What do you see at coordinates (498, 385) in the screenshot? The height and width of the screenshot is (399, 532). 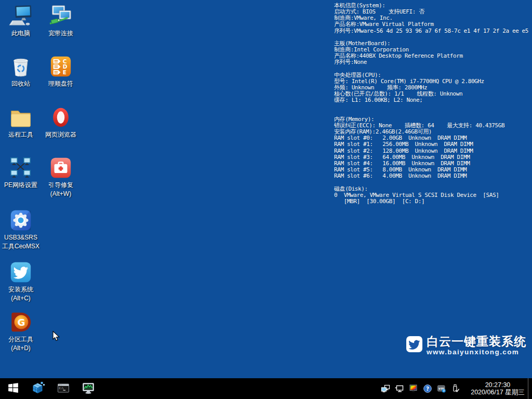 I see `clock-time: 20:27:30` at bounding box center [498, 385].